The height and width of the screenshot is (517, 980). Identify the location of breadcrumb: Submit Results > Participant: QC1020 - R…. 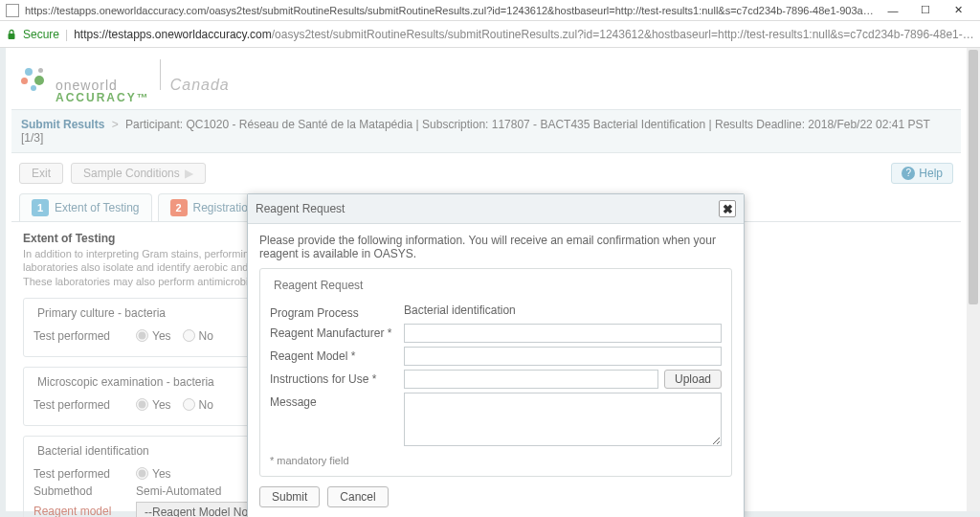
(486, 131).